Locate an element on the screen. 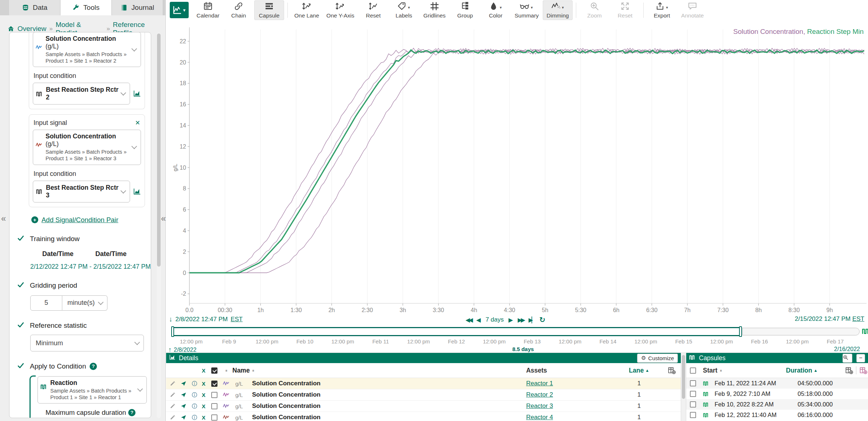 The height and width of the screenshot is (421, 868). capsule-table-row: Feb 12, 2022 11:40 AM06:16:00.000 is located at coordinates (777, 415).